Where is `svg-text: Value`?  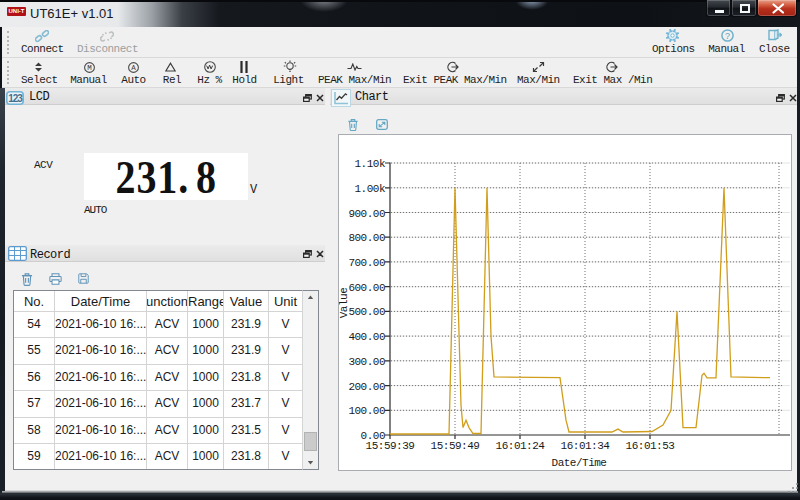
svg-text: Value is located at coordinates (344, 304).